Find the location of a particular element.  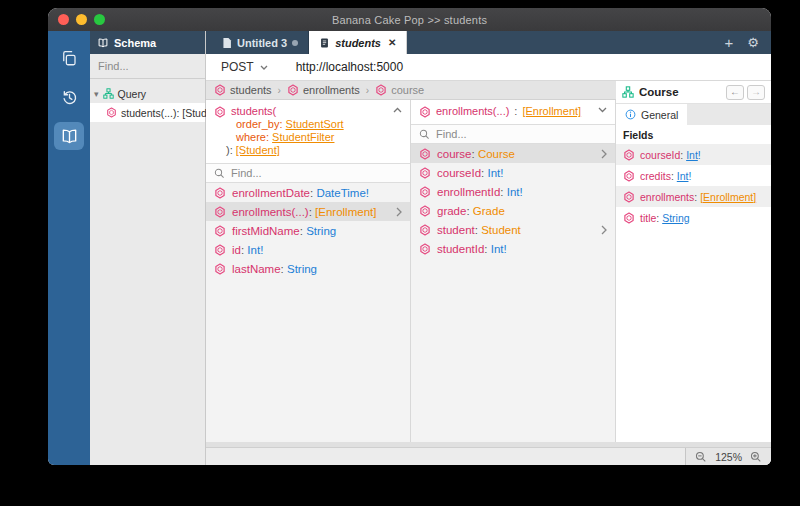

sidebar-item-history is located at coordinates (69, 97).